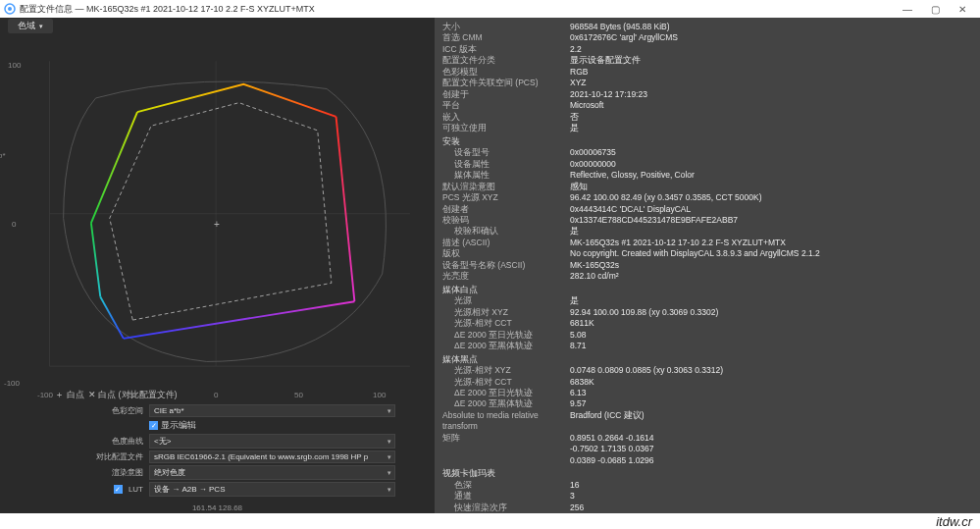 This screenshot has height=529, width=980. What do you see at coordinates (935, 10) in the screenshot?
I see `maximize-button: ▢` at bounding box center [935, 10].